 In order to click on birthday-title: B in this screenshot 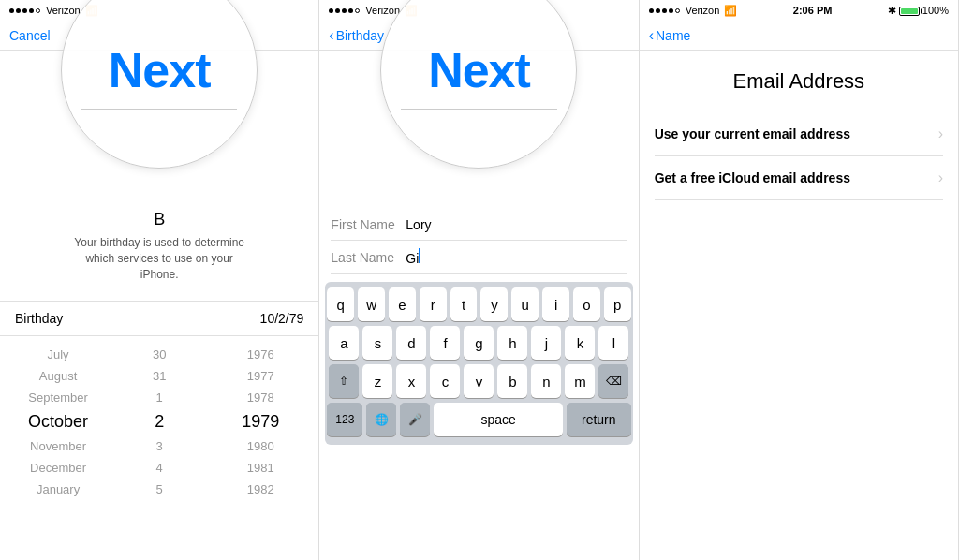, I will do `click(159, 219)`.